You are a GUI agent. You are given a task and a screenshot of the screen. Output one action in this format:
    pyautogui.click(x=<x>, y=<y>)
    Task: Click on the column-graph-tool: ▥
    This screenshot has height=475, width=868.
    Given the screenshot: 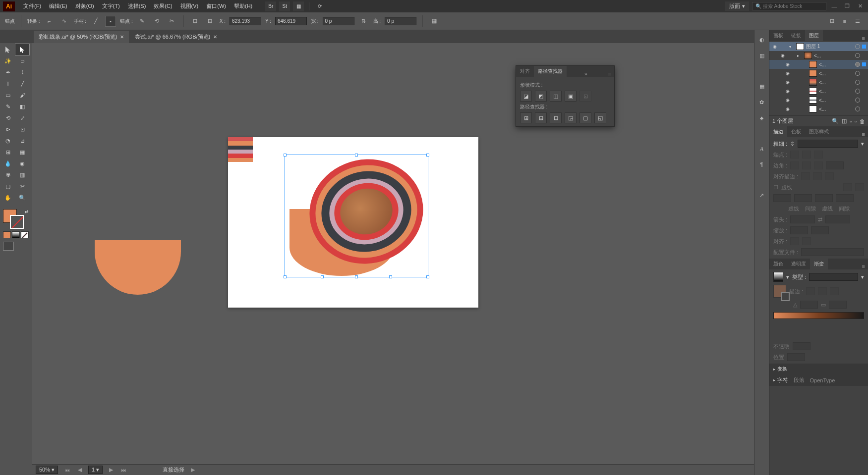 What is the action you would take?
    pyautogui.click(x=22, y=175)
    